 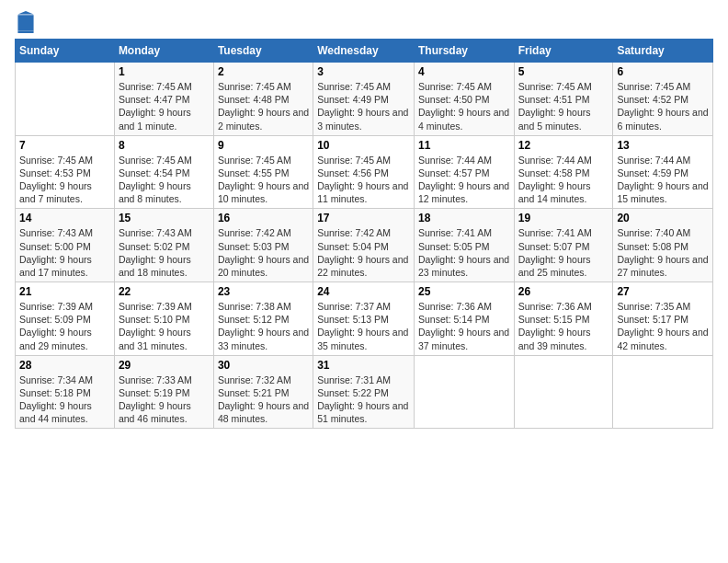 I want to click on day-number: 23, so click(x=263, y=292).